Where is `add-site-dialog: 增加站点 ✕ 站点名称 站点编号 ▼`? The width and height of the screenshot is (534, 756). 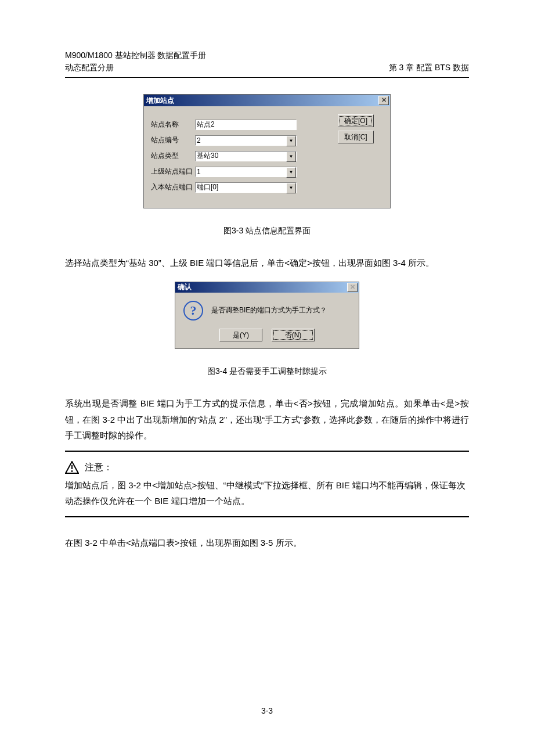 add-site-dialog: 增加站点 ✕ 站点名称 站点编号 ▼ is located at coordinates (267, 151).